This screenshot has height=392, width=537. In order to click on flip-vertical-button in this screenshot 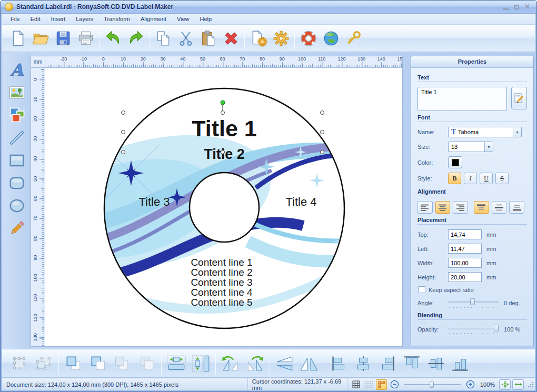, I will do `click(285, 364)`.